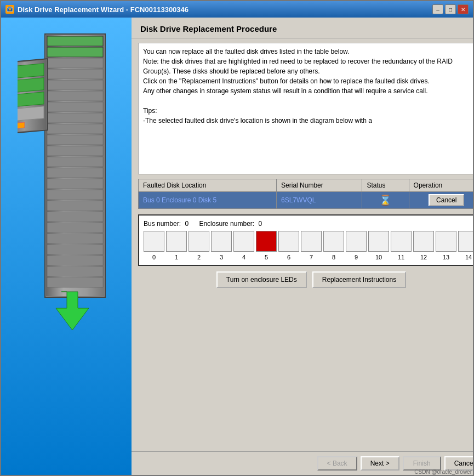 The height and width of the screenshot is (476, 474). I want to click on disk-location: Bus 0 Enclosure 0 Disk 5, so click(208, 201).